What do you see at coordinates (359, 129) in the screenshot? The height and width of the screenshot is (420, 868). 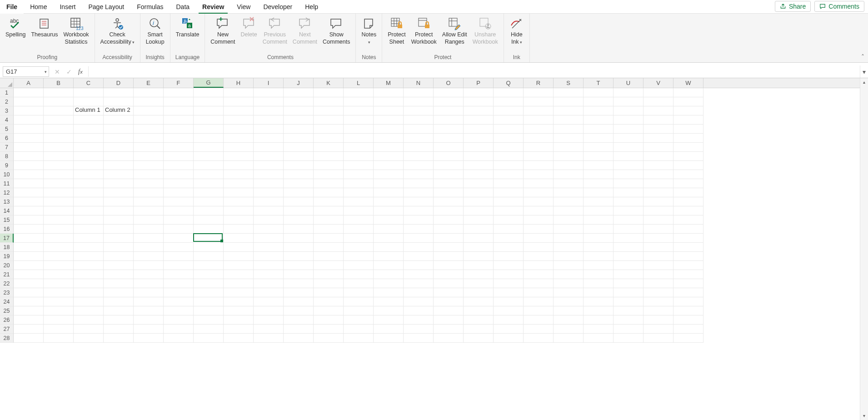 I see `cell-L5` at bounding box center [359, 129].